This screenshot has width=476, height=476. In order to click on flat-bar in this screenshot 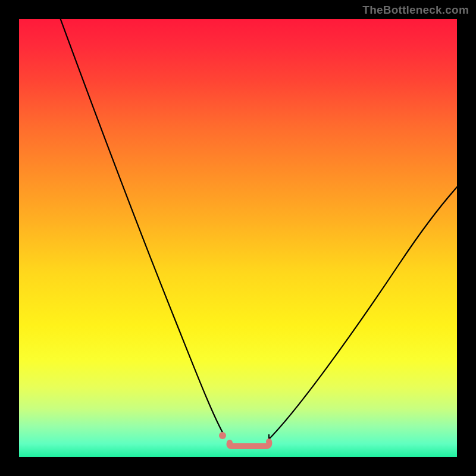, I will do `click(250, 444)`.